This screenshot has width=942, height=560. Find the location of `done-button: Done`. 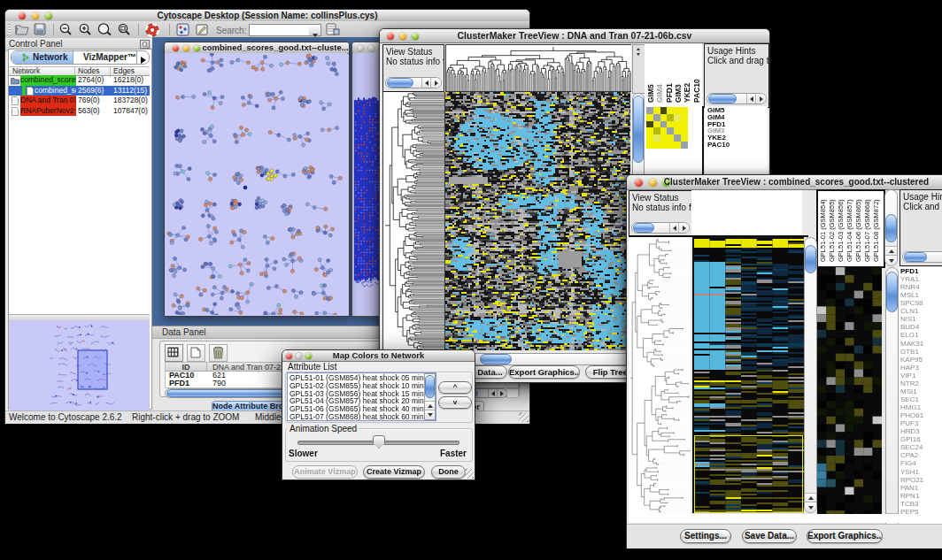

done-button: Done is located at coordinates (448, 472).